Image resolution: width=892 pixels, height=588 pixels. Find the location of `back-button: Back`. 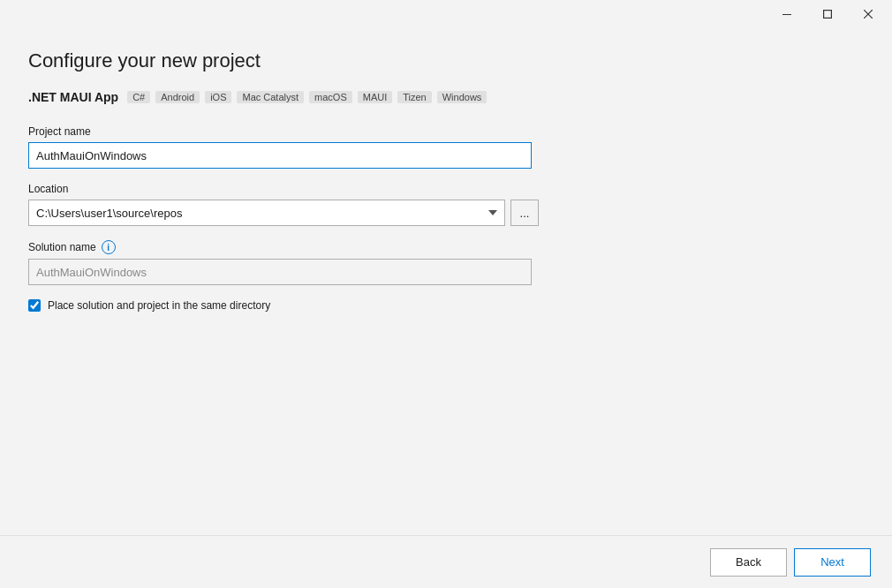

back-button: Back is located at coordinates (749, 562).